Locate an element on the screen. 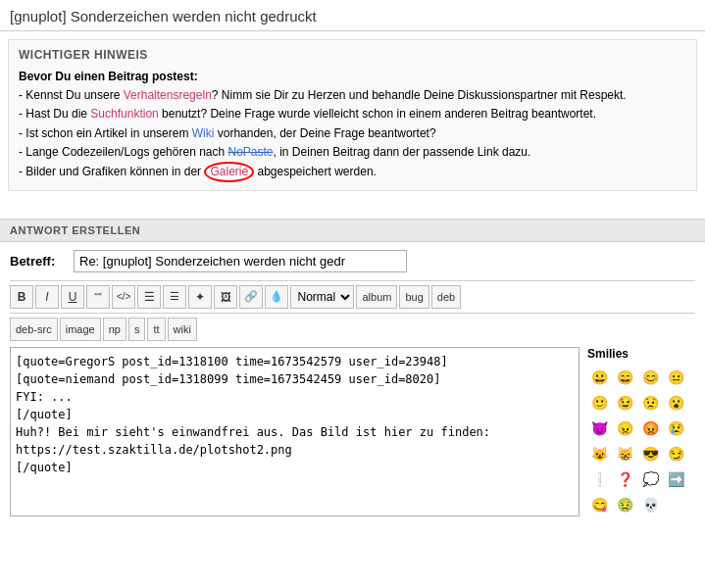 The height and width of the screenshot is (588, 705). smiley-3: 😊 is located at coordinates (650, 377).